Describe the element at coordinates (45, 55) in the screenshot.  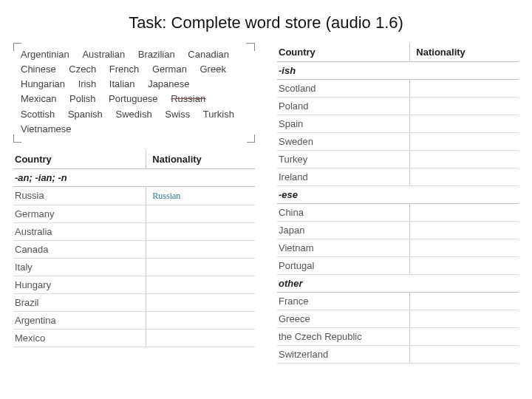
I see `wordbank-word: Argentinian` at that location.